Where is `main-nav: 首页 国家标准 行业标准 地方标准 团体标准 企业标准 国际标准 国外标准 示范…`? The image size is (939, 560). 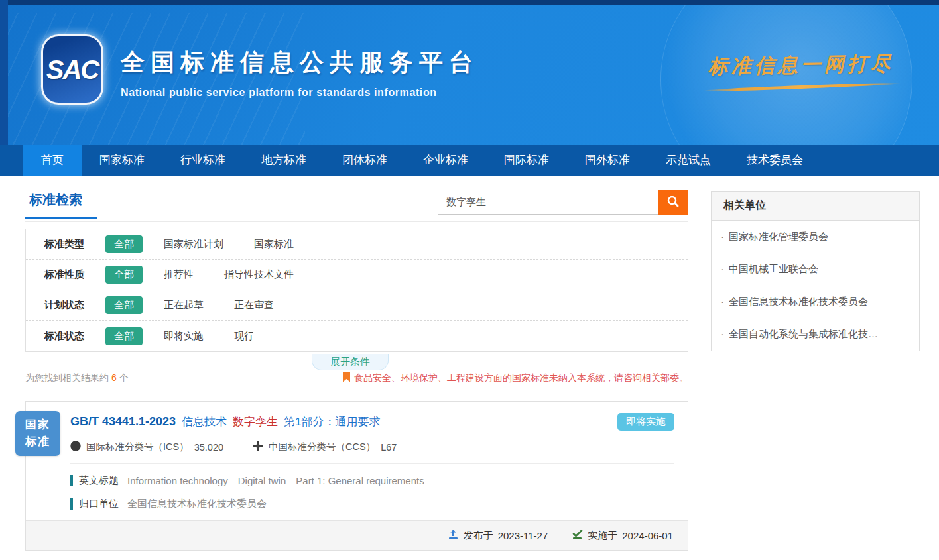 main-nav: 首页 国家标准 行业标准 地方标准 团体标准 企业标准 国际标准 国外标准 示范… is located at coordinates (470, 160).